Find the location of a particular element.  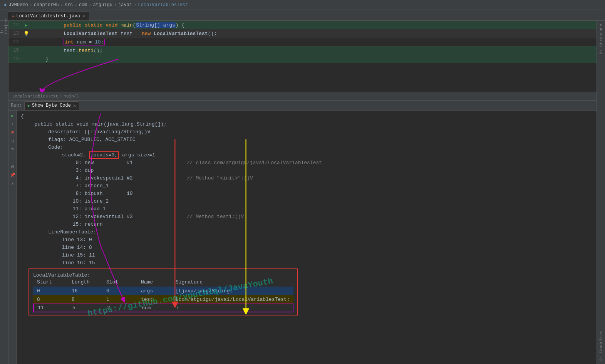

bc-line-15: 15: return is located at coordinates (307, 225).